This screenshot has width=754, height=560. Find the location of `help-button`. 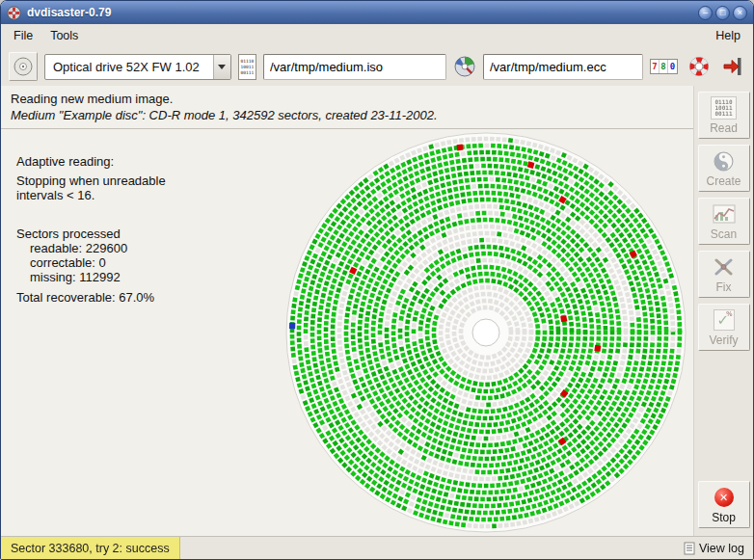

help-button is located at coordinates (699, 67).